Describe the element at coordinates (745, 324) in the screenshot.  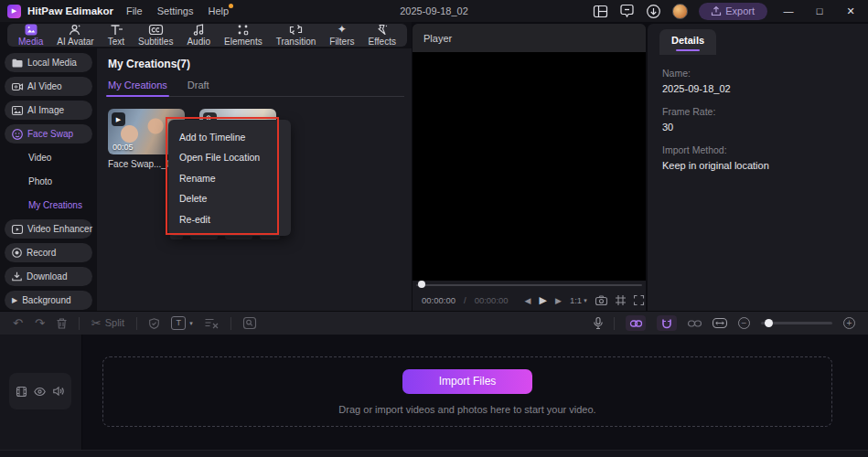
I see `zoom-out-button: −` at that location.